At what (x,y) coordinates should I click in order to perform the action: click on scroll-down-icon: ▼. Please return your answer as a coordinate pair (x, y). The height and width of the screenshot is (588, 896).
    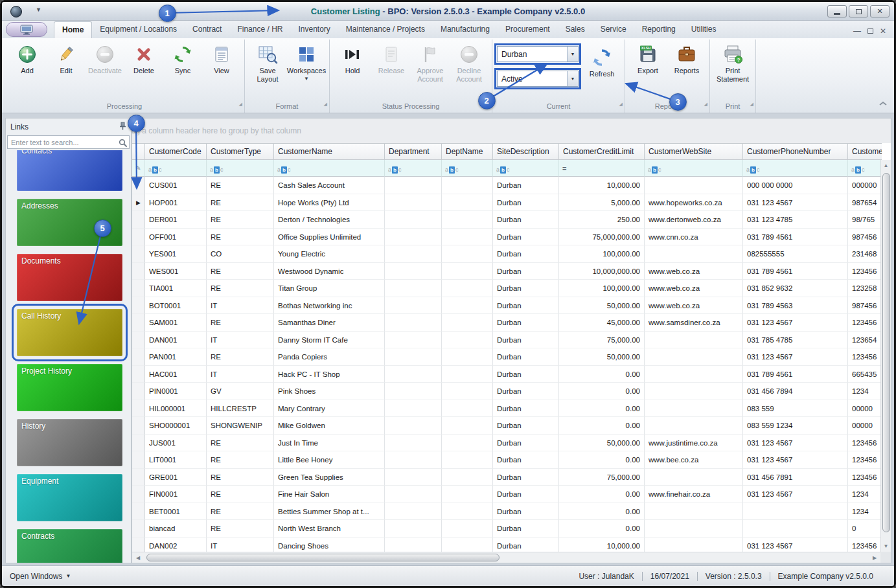
    Looking at the image, I should click on (886, 547).